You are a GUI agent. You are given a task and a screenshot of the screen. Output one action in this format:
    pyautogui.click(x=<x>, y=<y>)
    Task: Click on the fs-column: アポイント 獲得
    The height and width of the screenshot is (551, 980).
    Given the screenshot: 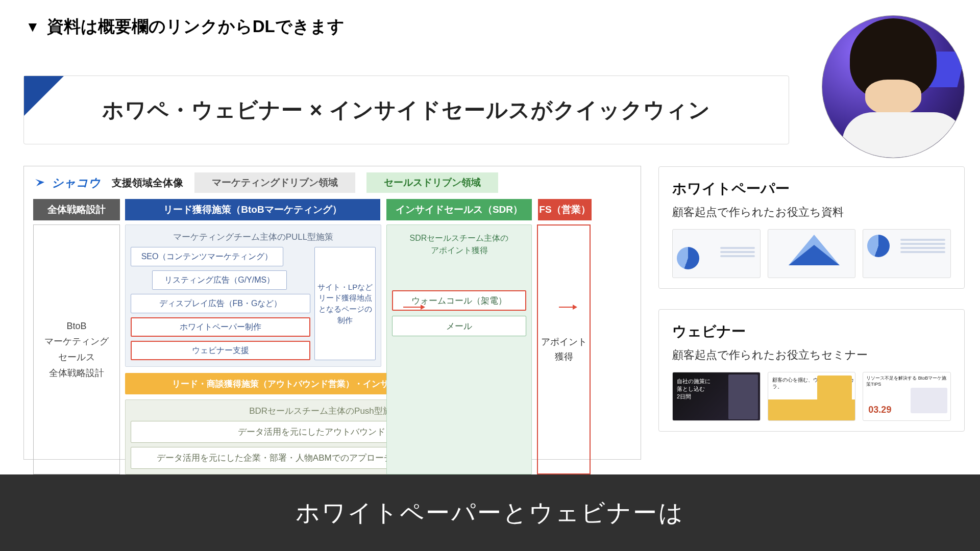 What is the action you would take?
    pyautogui.click(x=564, y=349)
    